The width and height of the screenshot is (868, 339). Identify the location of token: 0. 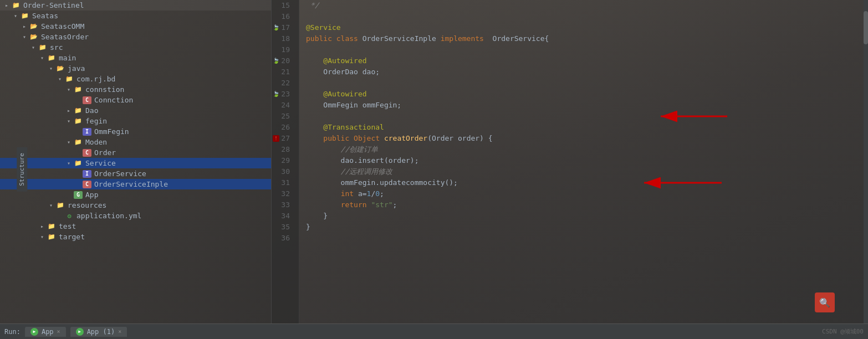
(377, 194).